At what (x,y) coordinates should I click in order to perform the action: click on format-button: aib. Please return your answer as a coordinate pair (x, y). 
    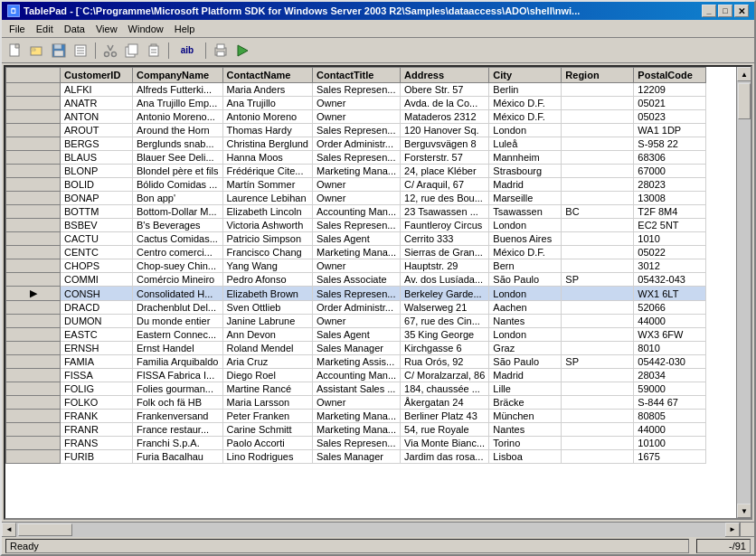
    Looking at the image, I should click on (187, 51).